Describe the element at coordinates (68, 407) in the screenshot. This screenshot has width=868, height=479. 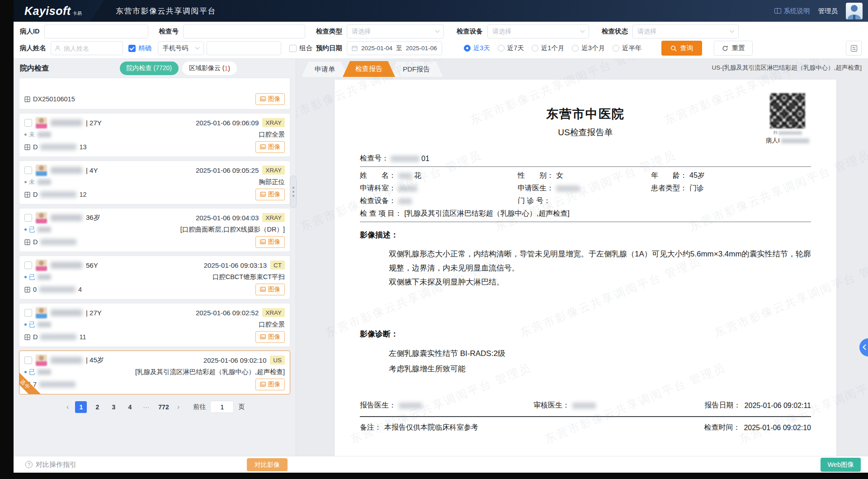
I see `prev-page-button: ‹` at that location.